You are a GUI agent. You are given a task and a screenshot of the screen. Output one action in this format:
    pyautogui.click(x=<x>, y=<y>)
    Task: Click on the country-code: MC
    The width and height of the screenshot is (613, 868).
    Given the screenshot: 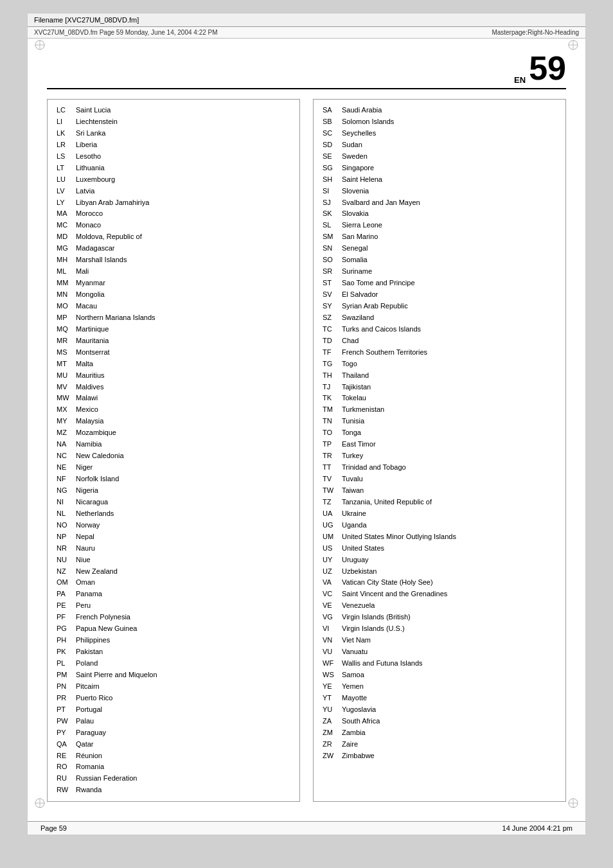 What is the action you would take?
    pyautogui.click(x=64, y=226)
    